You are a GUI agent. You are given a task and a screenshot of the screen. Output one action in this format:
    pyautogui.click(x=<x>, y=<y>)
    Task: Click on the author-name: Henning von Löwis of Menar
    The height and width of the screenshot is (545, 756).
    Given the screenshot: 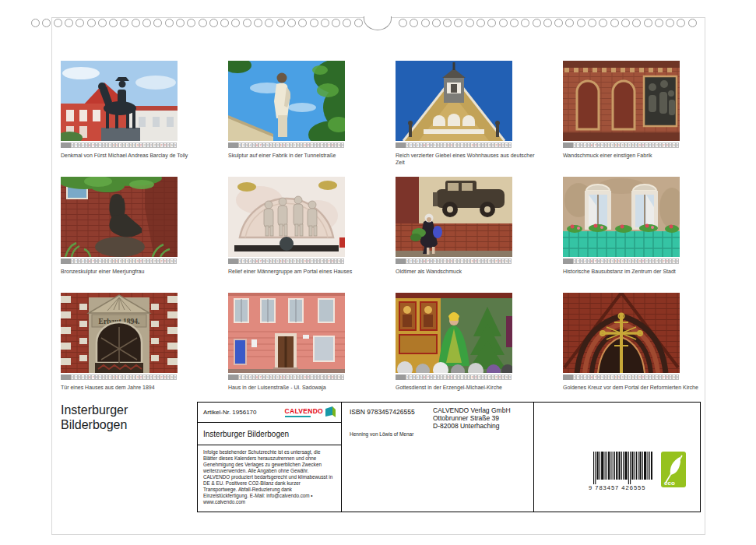 What is the action you would take?
    pyautogui.click(x=382, y=434)
    